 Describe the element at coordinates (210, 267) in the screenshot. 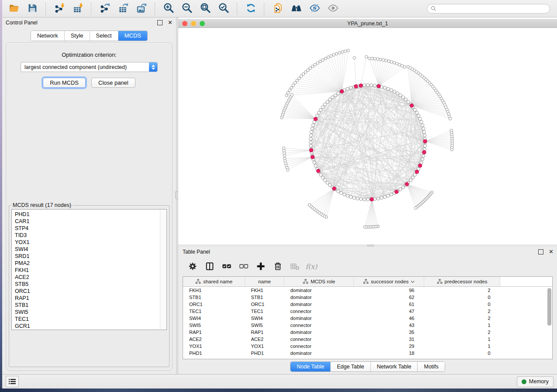

I see `show-columns-button` at that location.